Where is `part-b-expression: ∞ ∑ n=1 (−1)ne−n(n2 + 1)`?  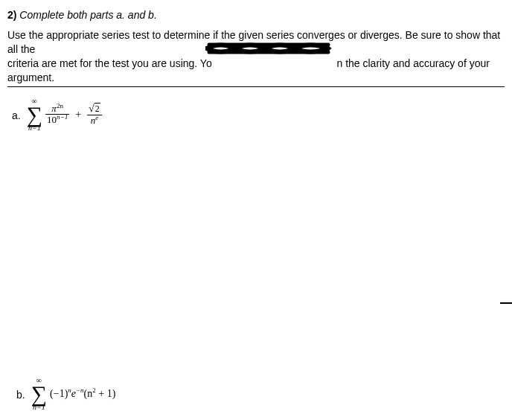 part-b-expression: ∞ ∑ n=1 (−1)ne−n(n2 + 1) is located at coordinates (74, 394).